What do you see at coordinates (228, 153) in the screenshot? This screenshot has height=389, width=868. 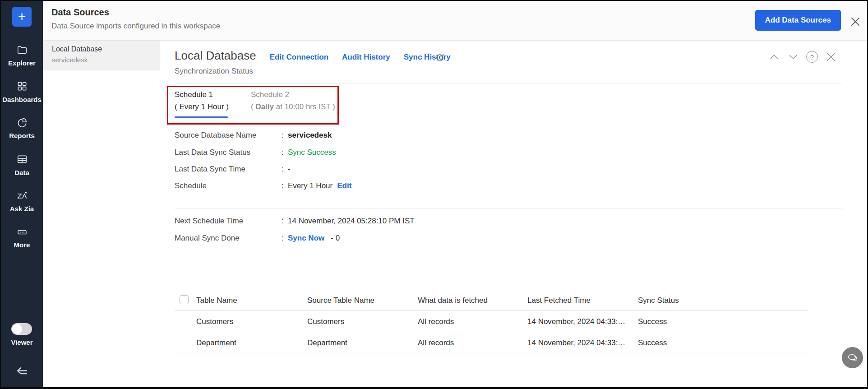 I see `field-label: Last Data Sync Status` at bounding box center [228, 153].